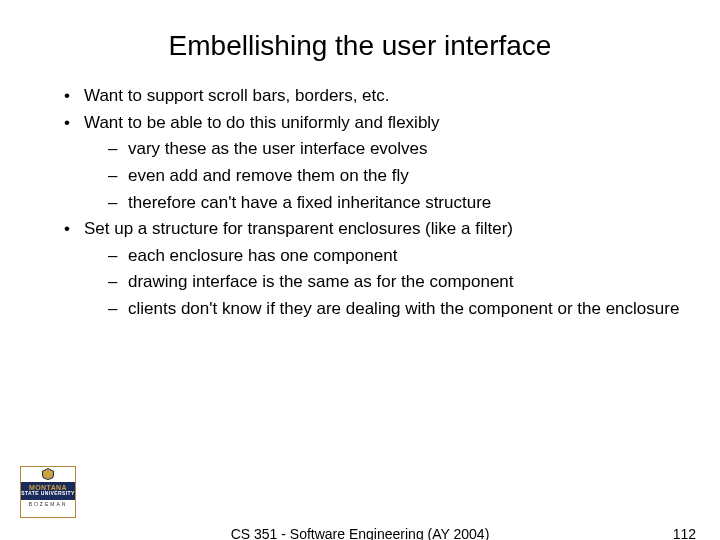 This screenshot has width=720, height=540. I want to click on bullet-text: drawing interface is the same as for the…, so click(321, 282).